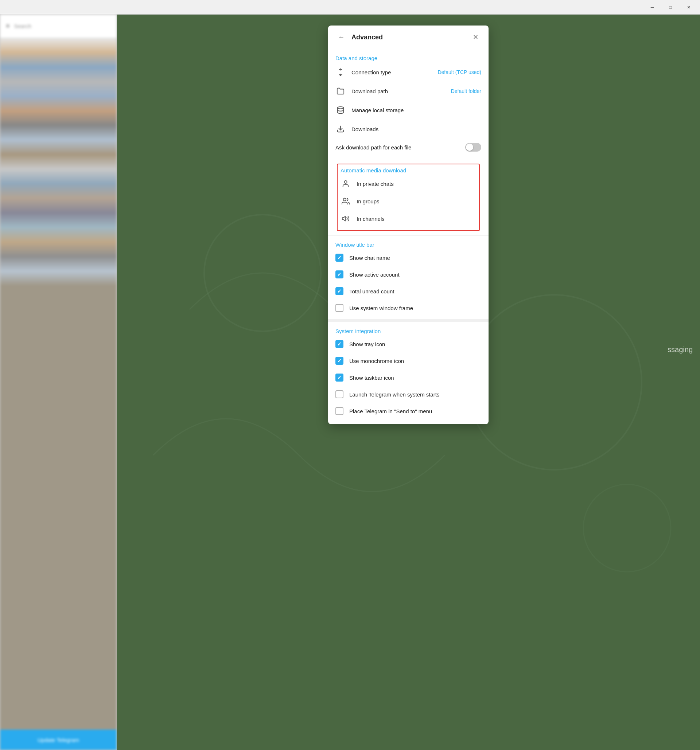  I want to click on channels-icon, so click(346, 219).